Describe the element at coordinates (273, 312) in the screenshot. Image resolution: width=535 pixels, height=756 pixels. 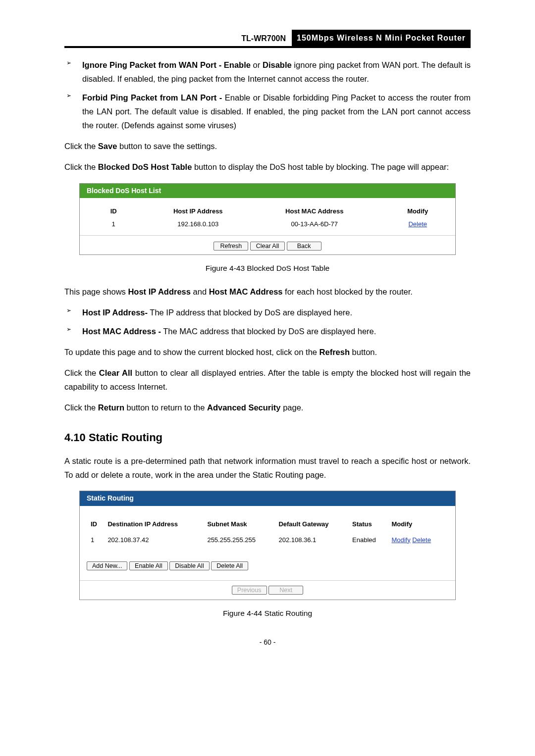
I see `bullet-host-ip: Host IP Address- The IP address that blo…` at that location.